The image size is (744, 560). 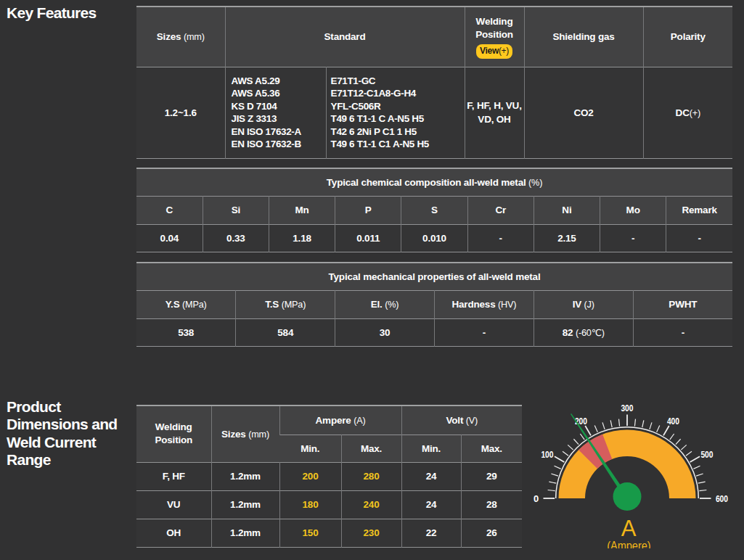 What do you see at coordinates (721, 499) in the screenshot?
I see `svg-text: 600` at bounding box center [721, 499].